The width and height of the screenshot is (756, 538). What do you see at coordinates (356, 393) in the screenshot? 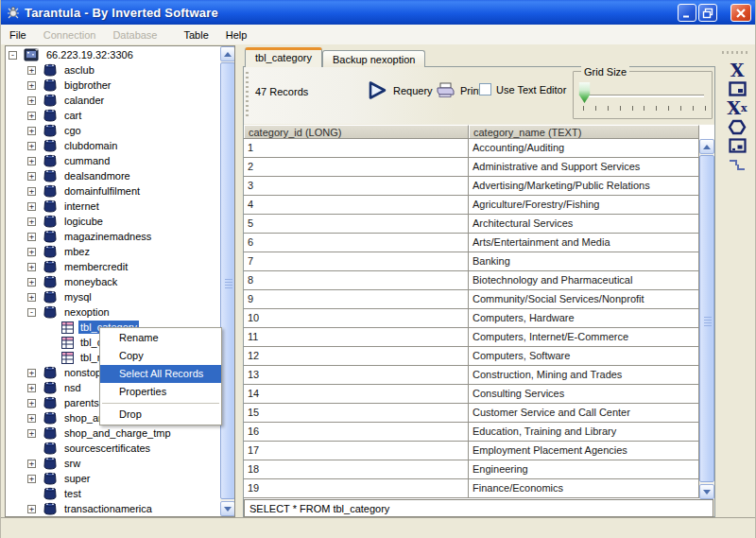
I see `cell-category-id: 14` at bounding box center [356, 393].